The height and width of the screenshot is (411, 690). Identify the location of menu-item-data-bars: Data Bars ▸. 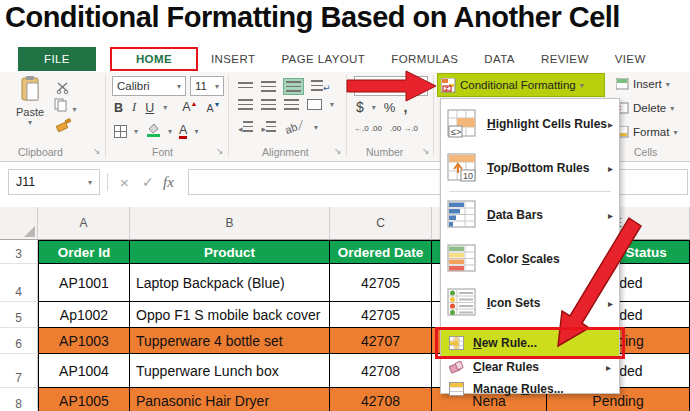
(530, 215).